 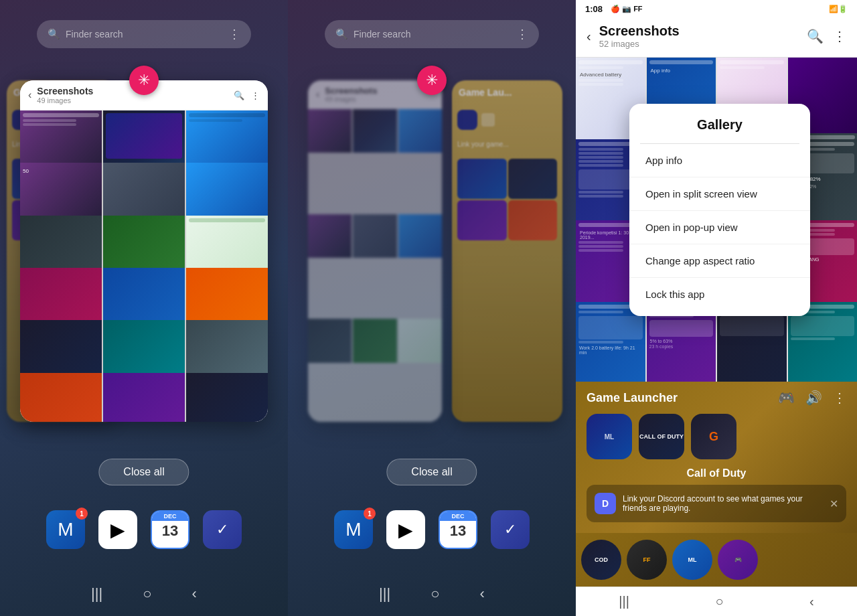 I want to click on middle-blurred-phone: ‹ Screenshots 49 images, so click(x=375, y=251).